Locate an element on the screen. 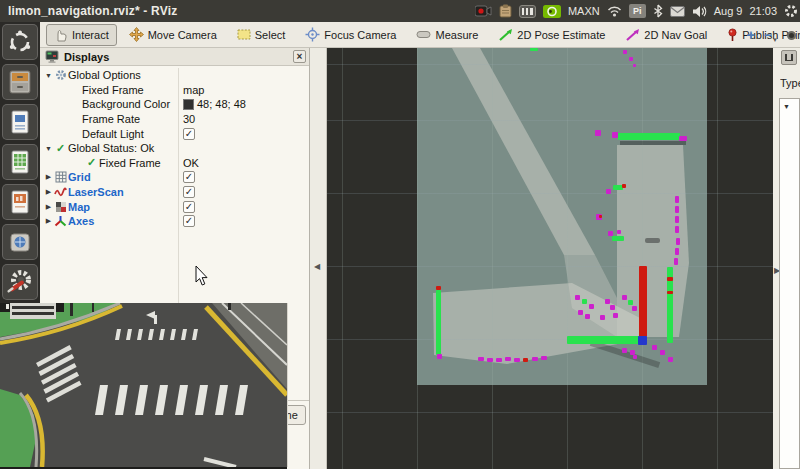 The height and width of the screenshot is (469, 800). laserscan-display-icon is located at coordinates (60, 192).